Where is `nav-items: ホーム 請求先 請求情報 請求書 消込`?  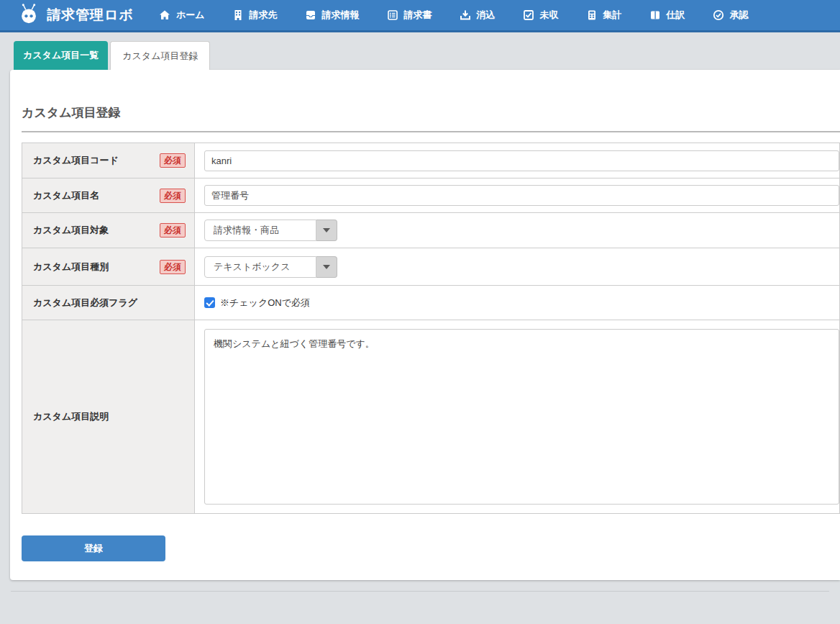
nav-items: ホーム 請求先 請求情報 請求書 消込 is located at coordinates (454, 15).